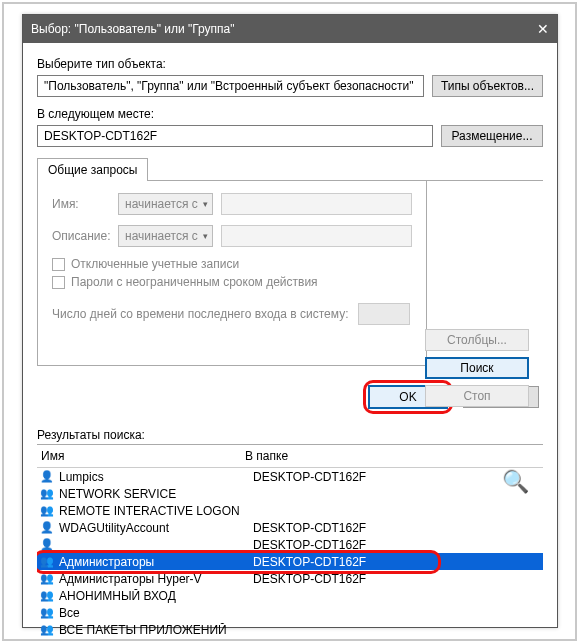 The width and height of the screenshot is (579, 643). I want to click on result-name: Lumpics, so click(154, 477).